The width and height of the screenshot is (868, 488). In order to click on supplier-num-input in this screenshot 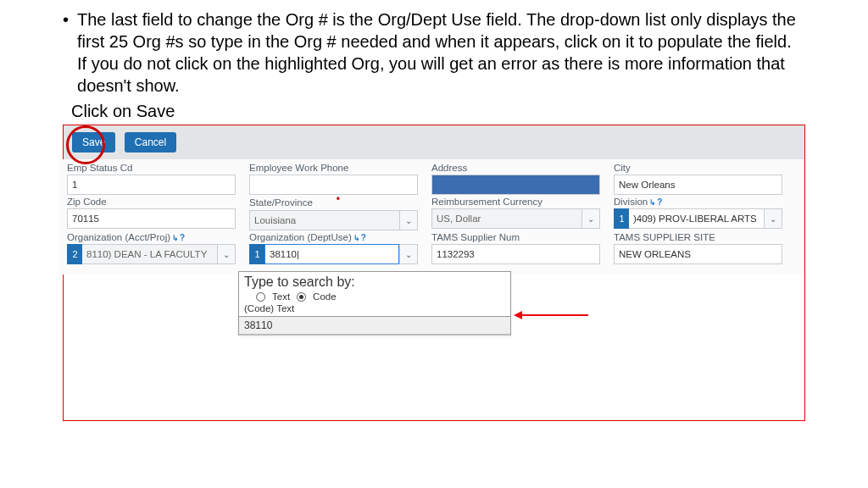, I will do `click(515, 254)`.